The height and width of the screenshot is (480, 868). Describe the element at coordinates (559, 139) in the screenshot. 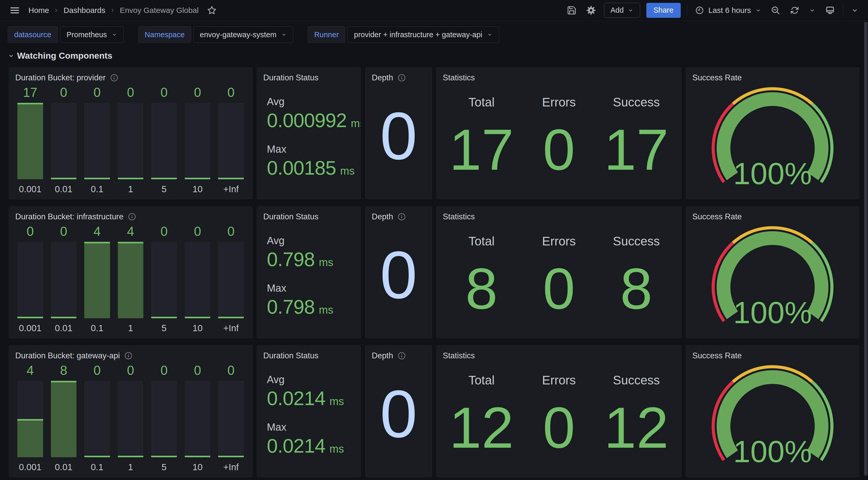

I see `statistics-body: Total17 Errors0 Success17` at that location.